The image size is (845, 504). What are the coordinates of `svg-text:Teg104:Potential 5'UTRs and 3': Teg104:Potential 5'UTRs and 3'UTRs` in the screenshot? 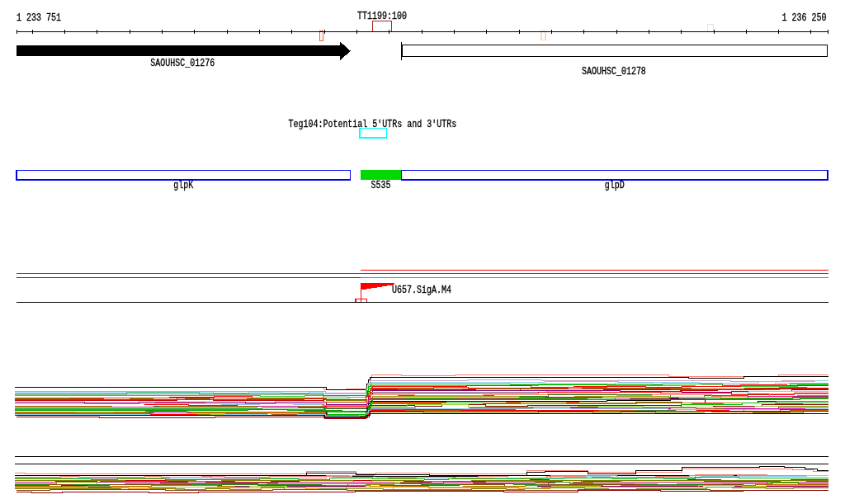 It's located at (373, 124).